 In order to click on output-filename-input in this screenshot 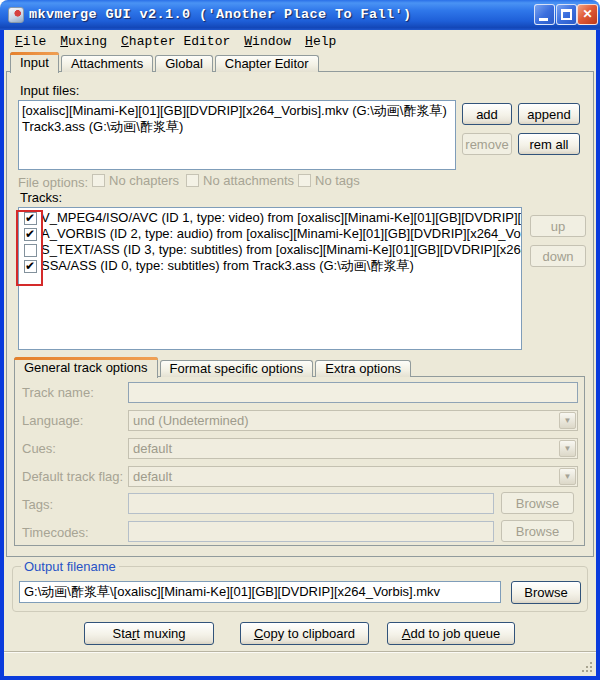, I will do `click(260, 592)`.